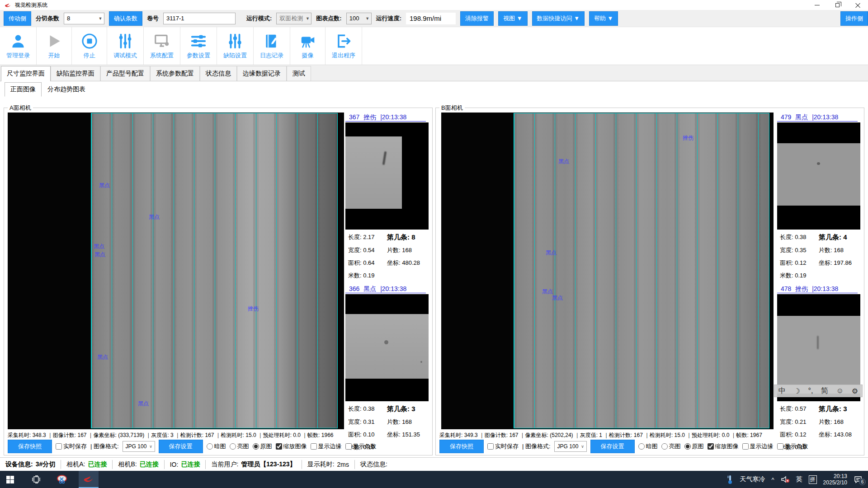 The image size is (868, 488). Describe the element at coordinates (513, 19) in the screenshot. I see `view-menu-button: 视图 ▼` at that location.